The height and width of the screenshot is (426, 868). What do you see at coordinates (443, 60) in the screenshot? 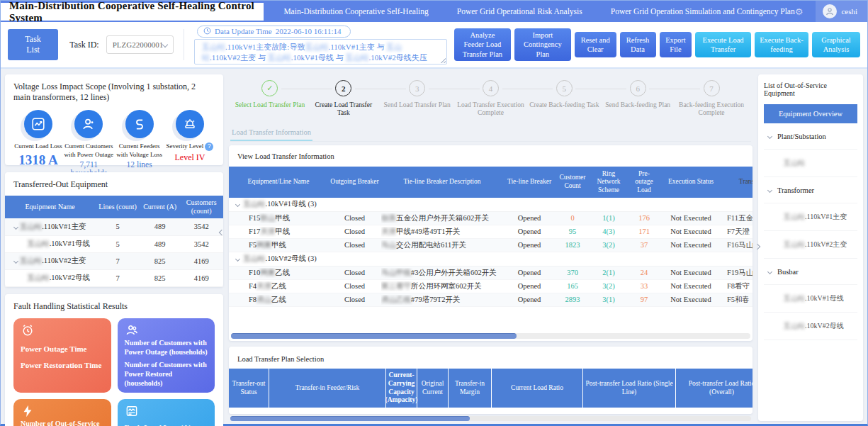
I see `resize-handle` at bounding box center [443, 60].